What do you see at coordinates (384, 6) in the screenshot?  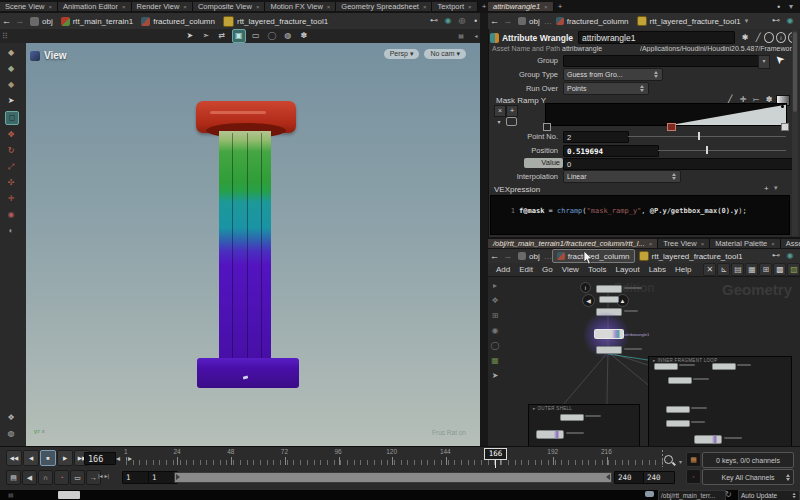 I see `tab-geometry-spreadsheet: Geometry Spreadsheet×` at bounding box center [384, 6].